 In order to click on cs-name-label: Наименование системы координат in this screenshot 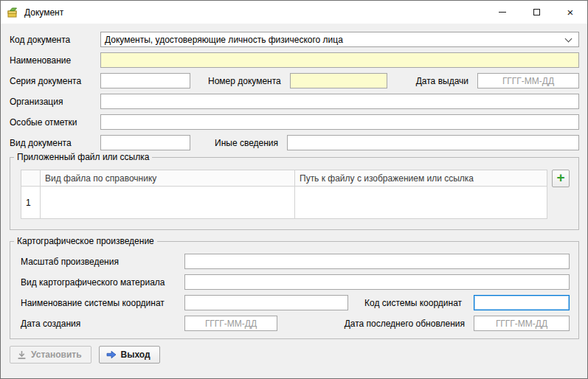, I will do `click(103, 303)`.